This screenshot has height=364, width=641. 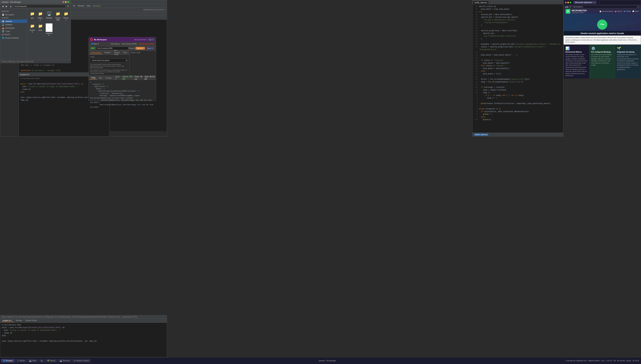 What do you see at coordinates (49, 16) in the screenshot?
I see `fm-icon-desktop: 🖥️ Desktop` at bounding box center [49, 16].